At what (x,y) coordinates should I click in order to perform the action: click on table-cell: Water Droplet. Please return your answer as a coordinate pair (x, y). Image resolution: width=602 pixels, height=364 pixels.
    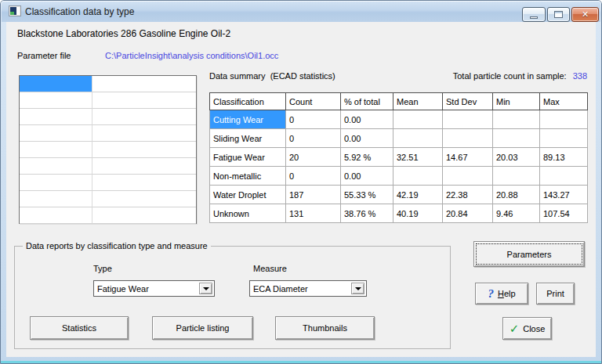
    Looking at the image, I should click on (248, 195).